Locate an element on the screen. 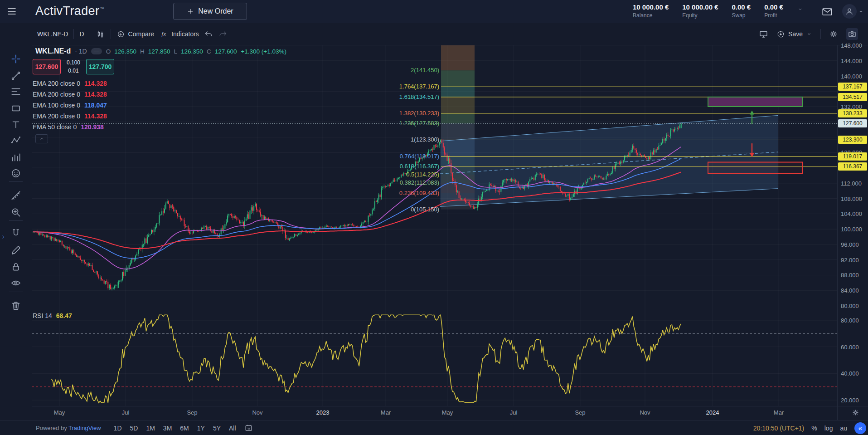  range-button-1d: 1D is located at coordinates (118, 428).